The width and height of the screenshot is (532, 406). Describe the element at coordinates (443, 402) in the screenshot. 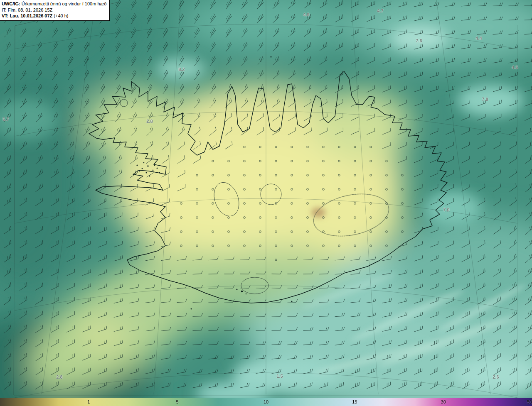

I see `colorbar-tick-label: 30` at that location.